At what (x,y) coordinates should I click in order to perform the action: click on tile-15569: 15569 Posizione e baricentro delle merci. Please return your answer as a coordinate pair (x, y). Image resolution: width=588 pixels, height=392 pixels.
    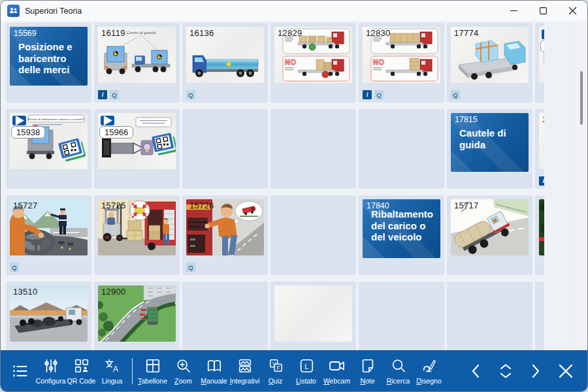
    Looking at the image, I should click on (48, 63).